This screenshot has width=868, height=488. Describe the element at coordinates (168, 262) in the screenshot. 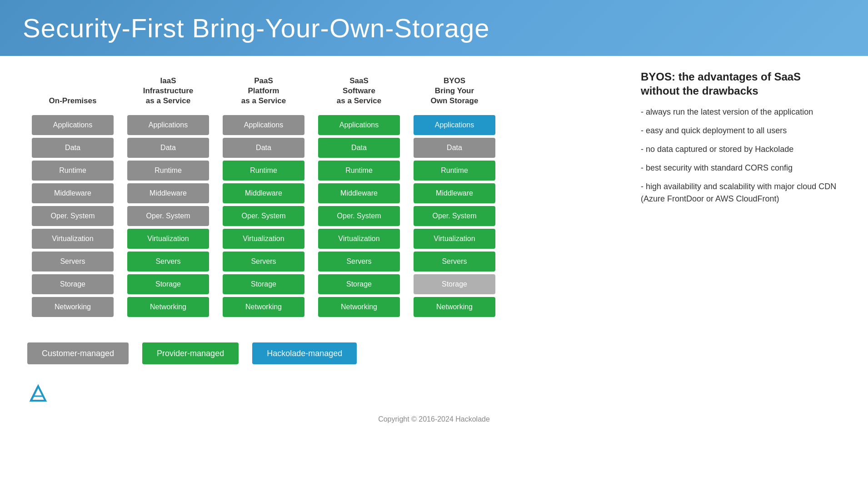

I see `cell-iaas-6: Servers` at that location.